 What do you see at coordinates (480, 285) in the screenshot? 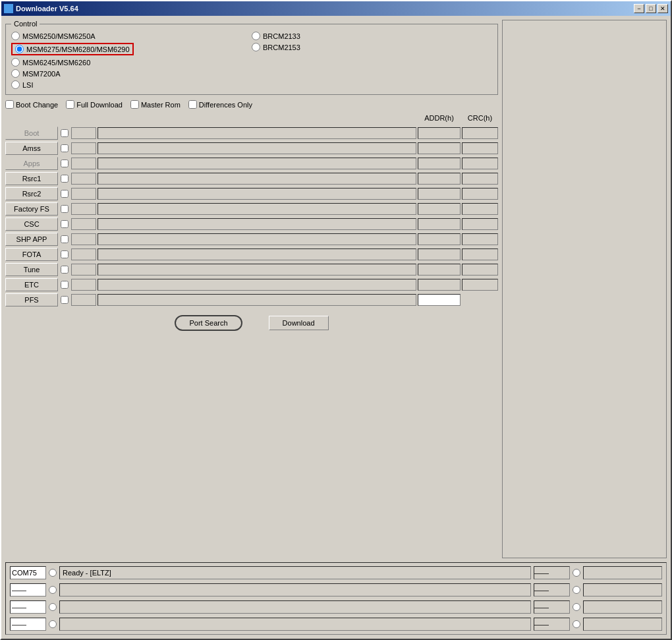
I see `etc-crc-input` at bounding box center [480, 285].